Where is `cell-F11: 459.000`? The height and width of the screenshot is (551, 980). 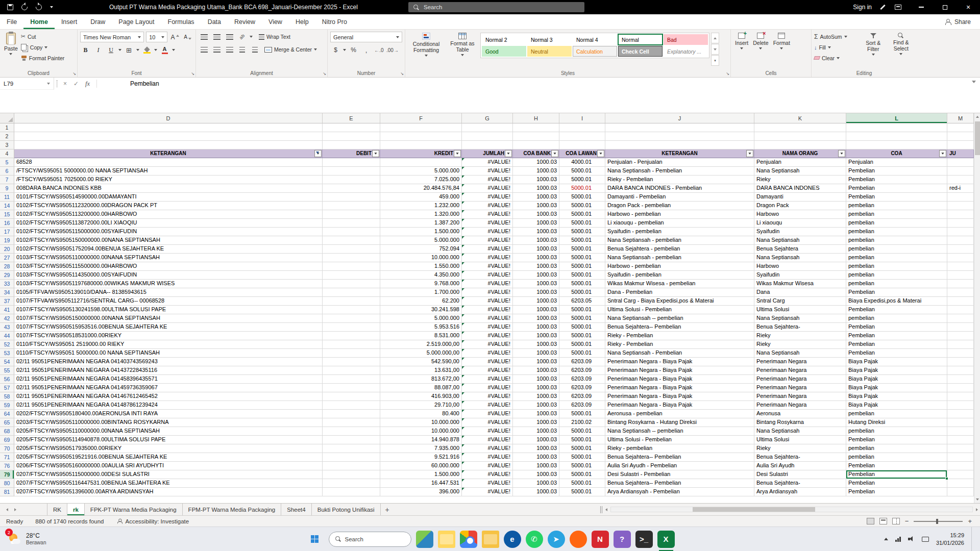 cell-F11: 459.000 is located at coordinates (421, 197).